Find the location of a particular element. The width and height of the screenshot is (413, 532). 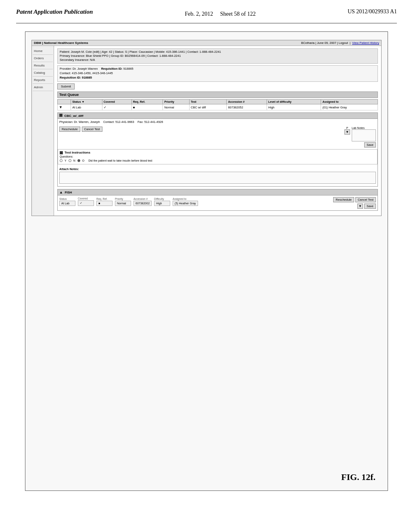

system-name: DBM | National Healthcare Systems is located at coordinates (61, 43).